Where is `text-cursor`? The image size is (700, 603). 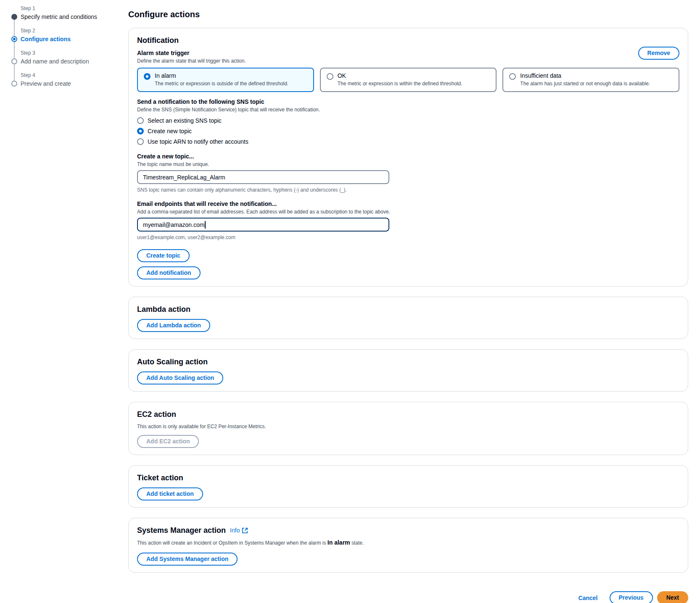
text-cursor is located at coordinates (205, 225).